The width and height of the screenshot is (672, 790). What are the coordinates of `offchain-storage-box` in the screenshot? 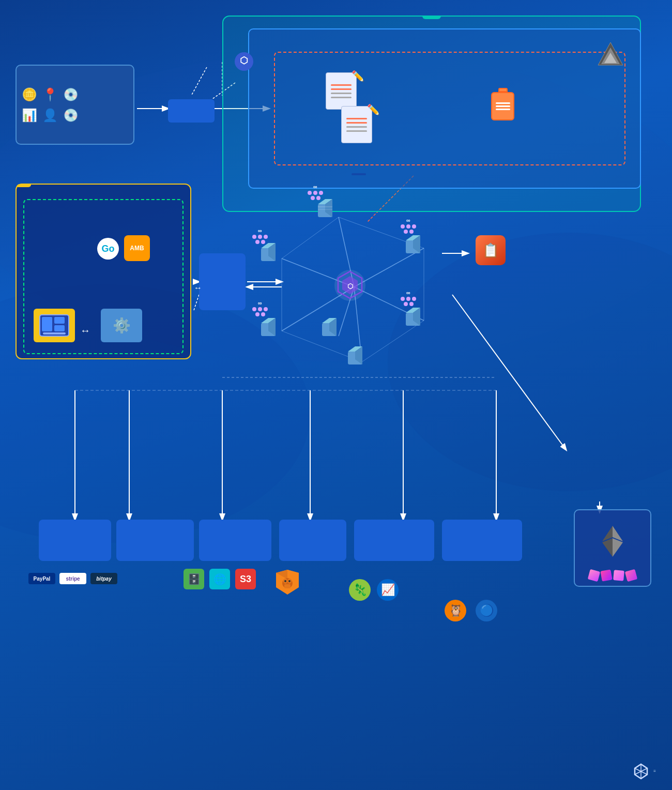 It's located at (235, 540).